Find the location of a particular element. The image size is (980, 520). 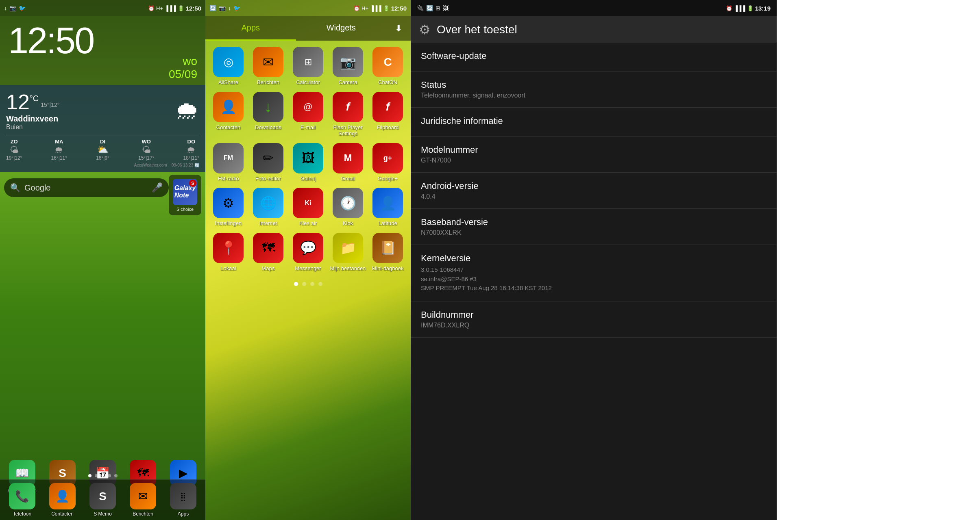

messenger-label: Messenger is located at coordinates (308, 269).